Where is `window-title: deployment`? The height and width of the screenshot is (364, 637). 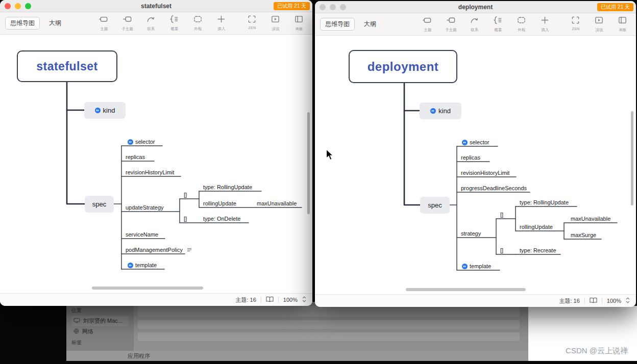
window-title: deployment is located at coordinates (476, 7).